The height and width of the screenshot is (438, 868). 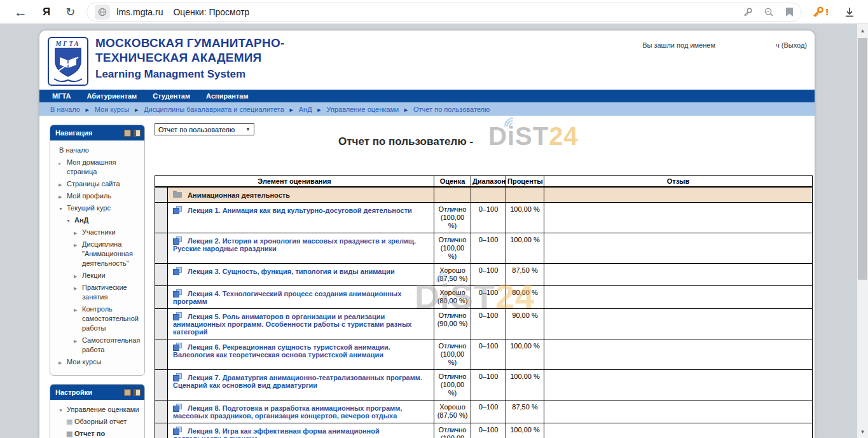 What do you see at coordinates (97, 209) in the screenshot?
I see `sidebar-nav-item: Текущий курс` at bounding box center [97, 209].